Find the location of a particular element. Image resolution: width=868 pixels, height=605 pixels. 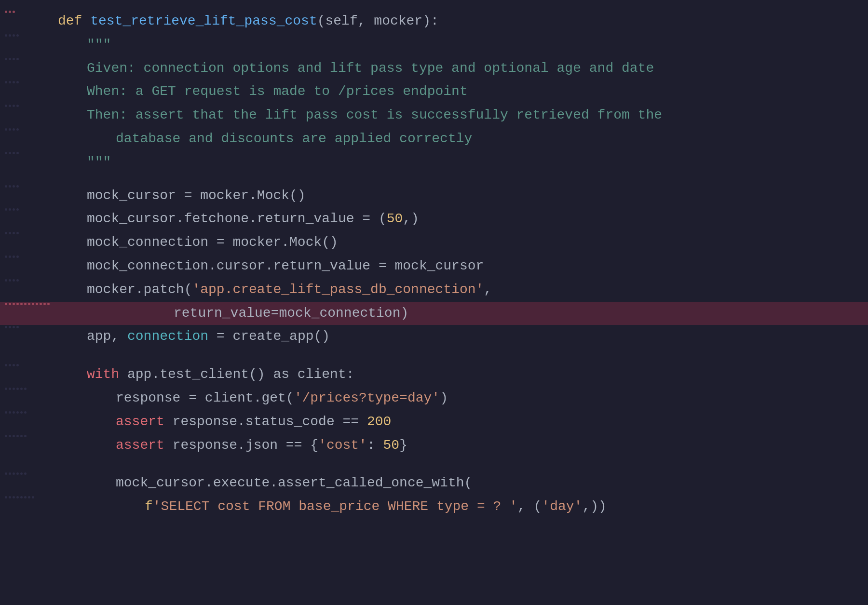

code-line-5: Then: assert that the lift pass cost is … is located at coordinates (434, 116).